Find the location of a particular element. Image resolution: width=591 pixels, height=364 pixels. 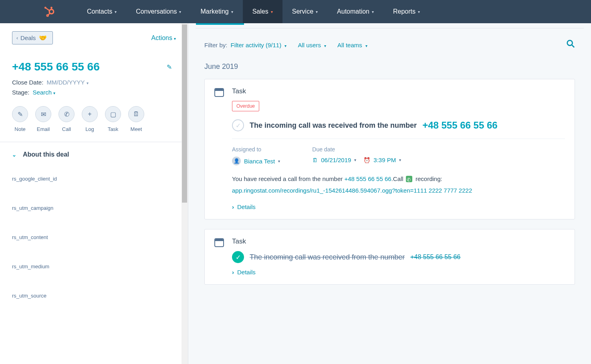

meet-button: 🗓Meet is located at coordinates (136, 119).